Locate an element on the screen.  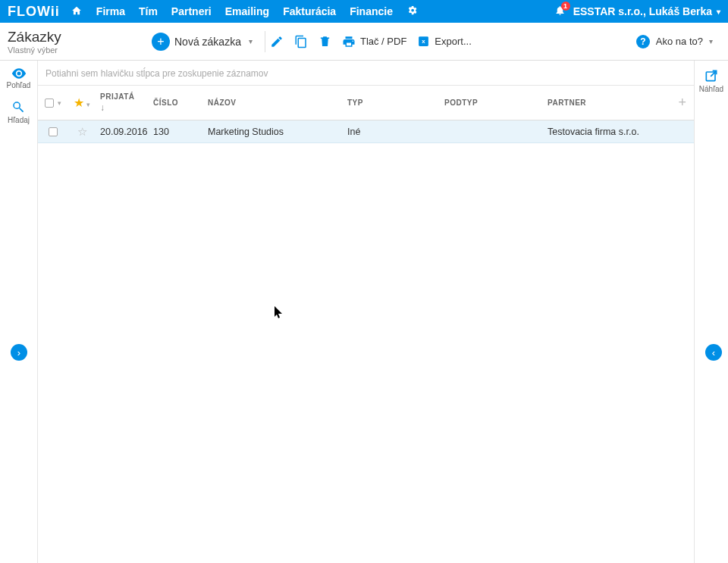
star-outline-icon: ☆ is located at coordinates (82, 132).